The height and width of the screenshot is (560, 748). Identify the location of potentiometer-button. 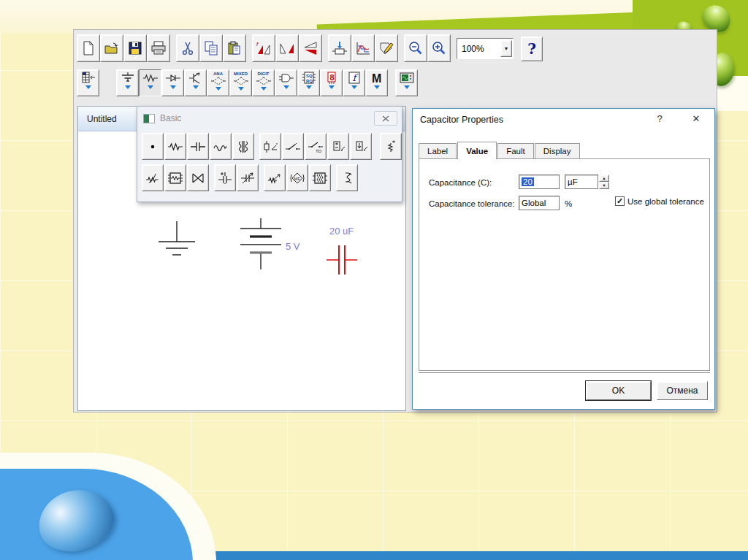
(275, 178).